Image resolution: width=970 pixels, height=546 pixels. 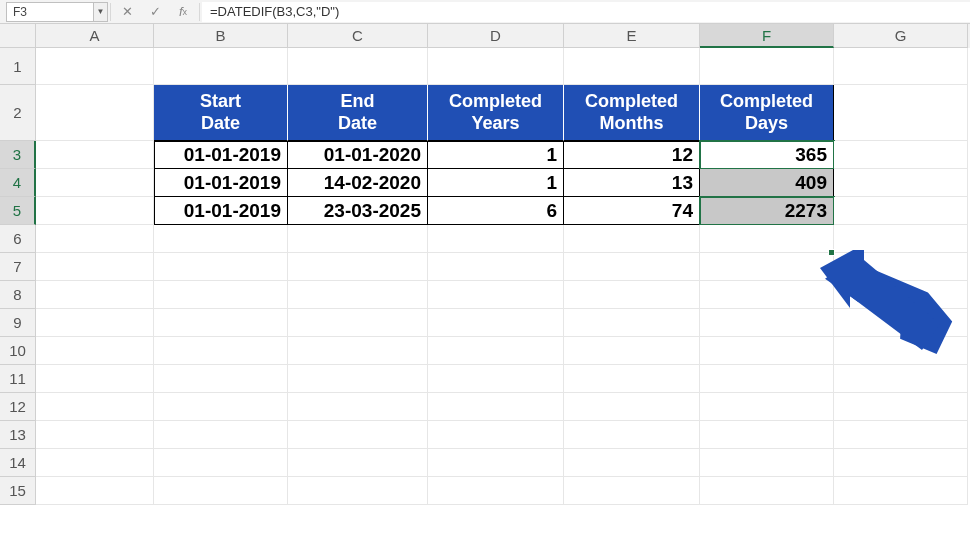 What do you see at coordinates (586, 12) in the screenshot?
I see `formula-input: =DATEDIF(B3,C3,"D")` at bounding box center [586, 12].